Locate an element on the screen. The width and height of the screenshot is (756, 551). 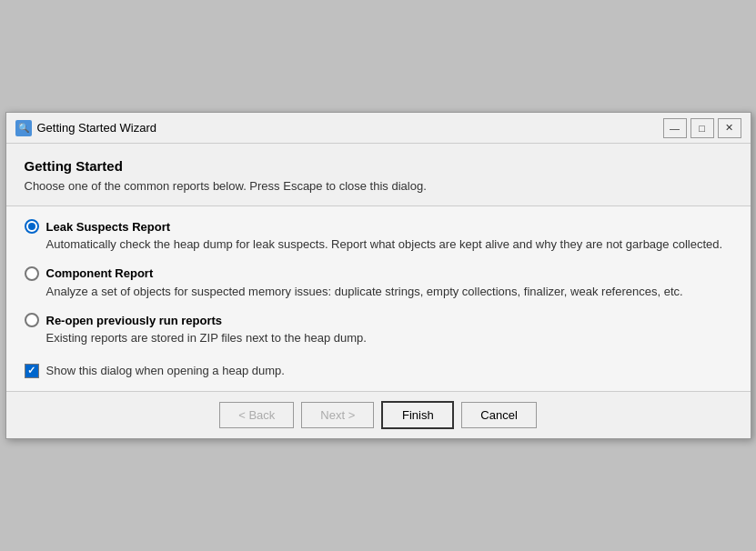
radio-component-report is located at coordinates (32, 274).